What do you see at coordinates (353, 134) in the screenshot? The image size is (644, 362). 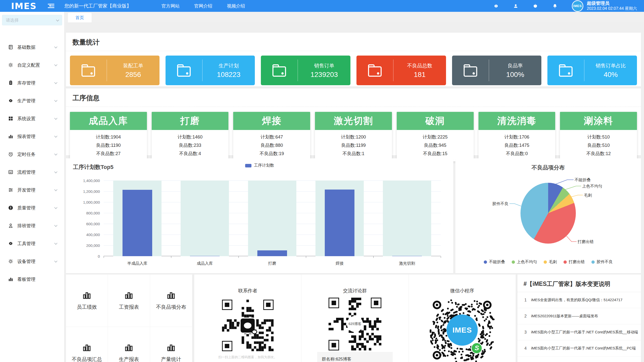 I see `process-card-row: 成品入库计划数:1904良品数:1190不良品数:27打磨计划数:1460良品数…` at bounding box center [353, 134].